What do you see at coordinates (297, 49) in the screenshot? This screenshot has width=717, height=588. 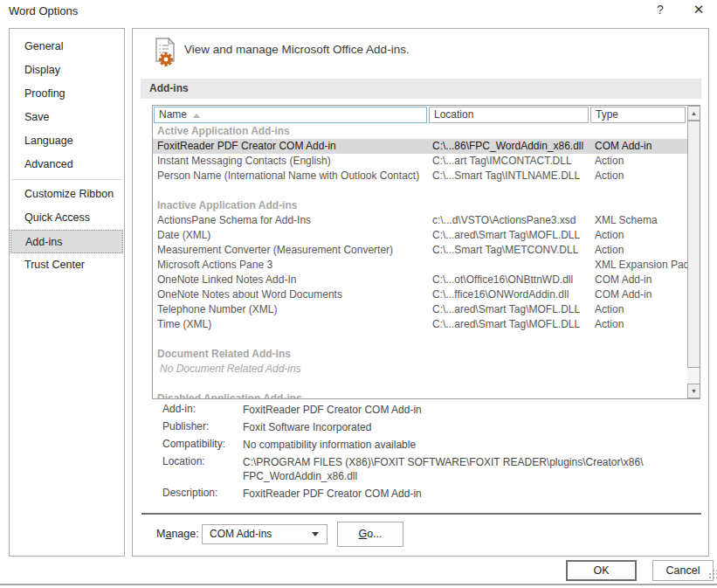 I see `page-description: View and manage Microsoft Office Add-ins…` at bounding box center [297, 49].